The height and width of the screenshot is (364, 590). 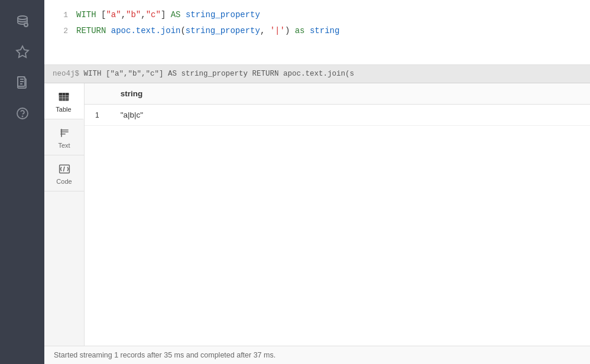 What do you see at coordinates (64, 102) in the screenshot?
I see `tab-table: Table` at bounding box center [64, 102].